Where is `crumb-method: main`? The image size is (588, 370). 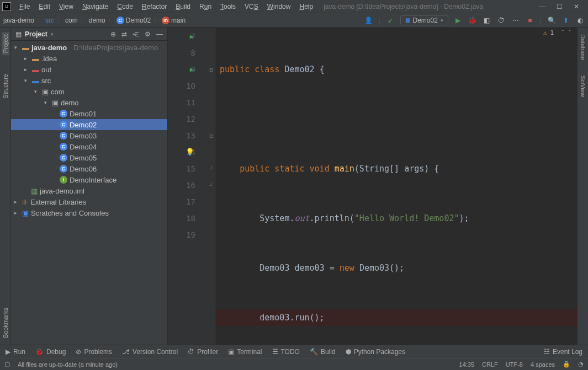
crumb-method: main is located at coordinates (178, 20).